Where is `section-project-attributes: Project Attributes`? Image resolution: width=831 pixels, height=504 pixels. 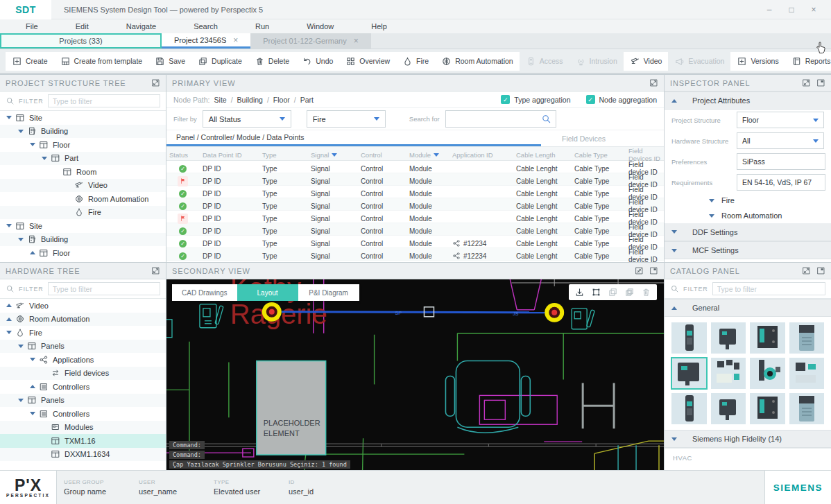
section-project-attributes: Project Attributes is located at coordinates (748, 101).